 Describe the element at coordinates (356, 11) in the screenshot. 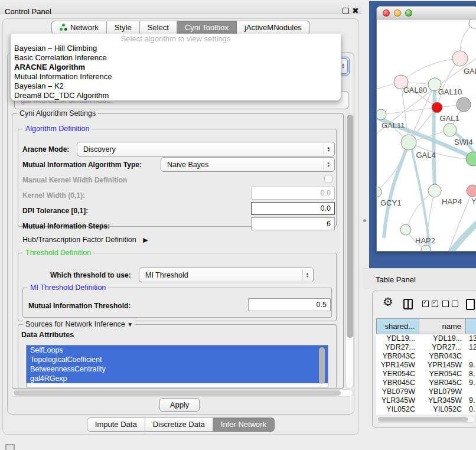

I see `close-icon: ✖` at that location.